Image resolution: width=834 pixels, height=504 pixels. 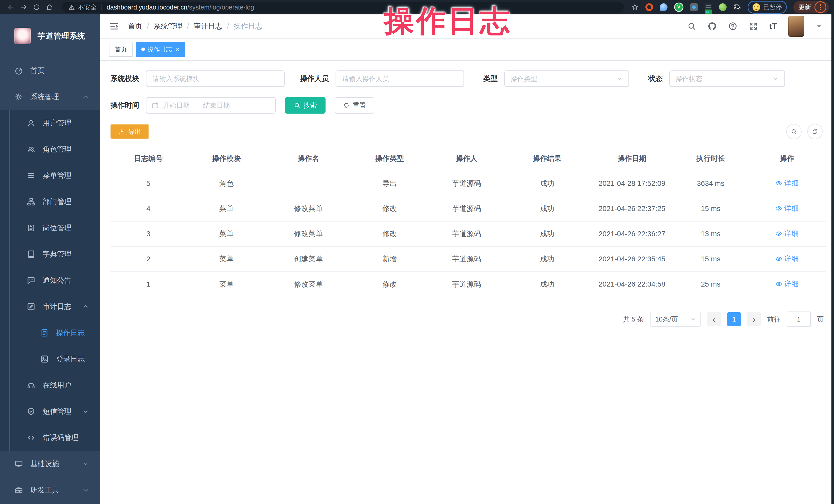 What do you see at coordinates (50, 307) in the screenshot?
I see `sidebar-item-9: 审计日志` at bounding box center [50, 307].